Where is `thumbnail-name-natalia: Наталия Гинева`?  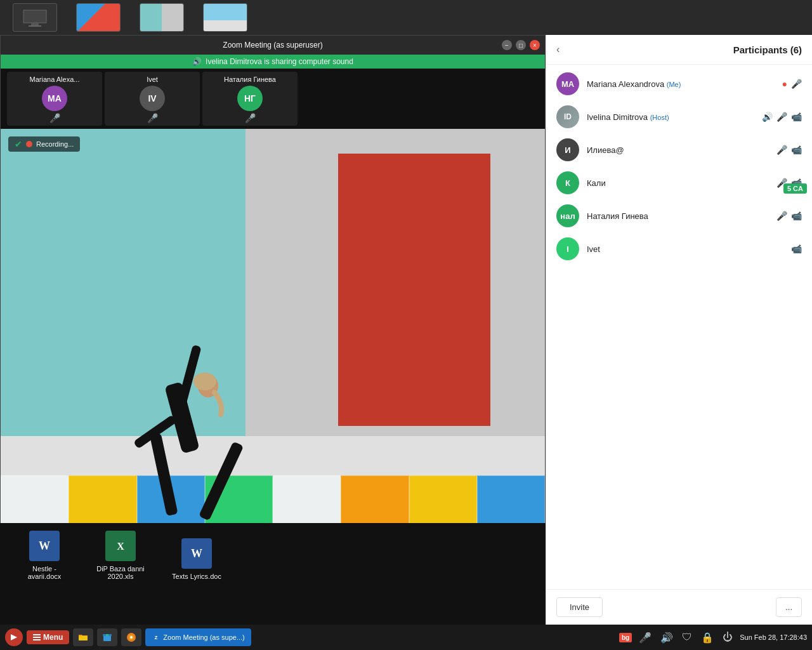 thumbnail-name-natalia: Наталия Гинева is located at coordinates (250, 79).